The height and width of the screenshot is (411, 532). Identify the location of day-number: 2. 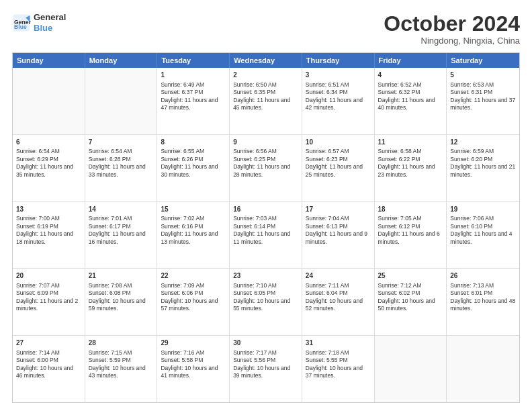
(266, 75).